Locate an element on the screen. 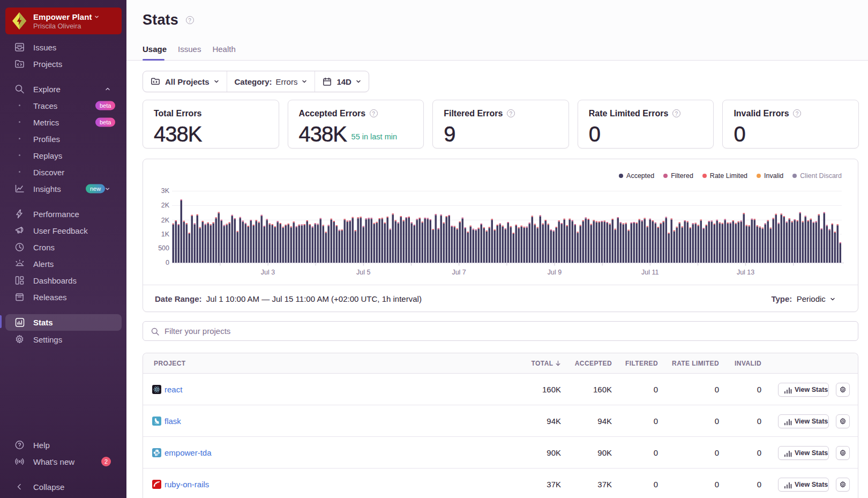  svg-text: Jul 11 is located at coordinates (650, 272).